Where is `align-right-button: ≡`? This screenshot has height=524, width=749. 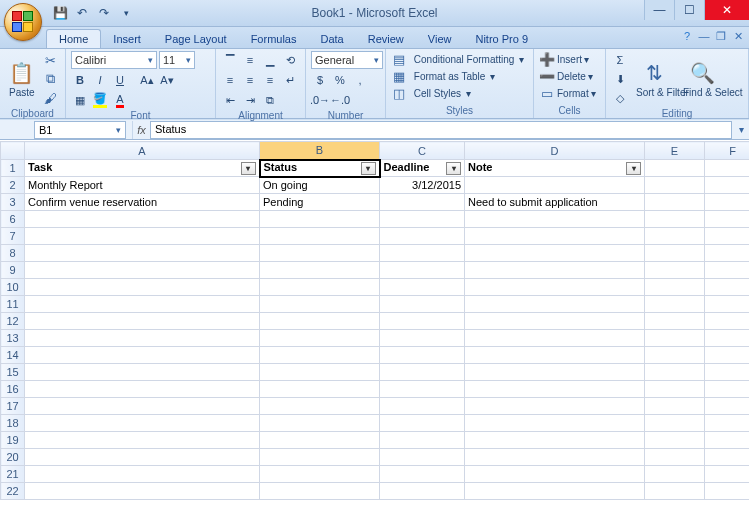
align-right-button: ≡ is located at coordinates (270, 80).